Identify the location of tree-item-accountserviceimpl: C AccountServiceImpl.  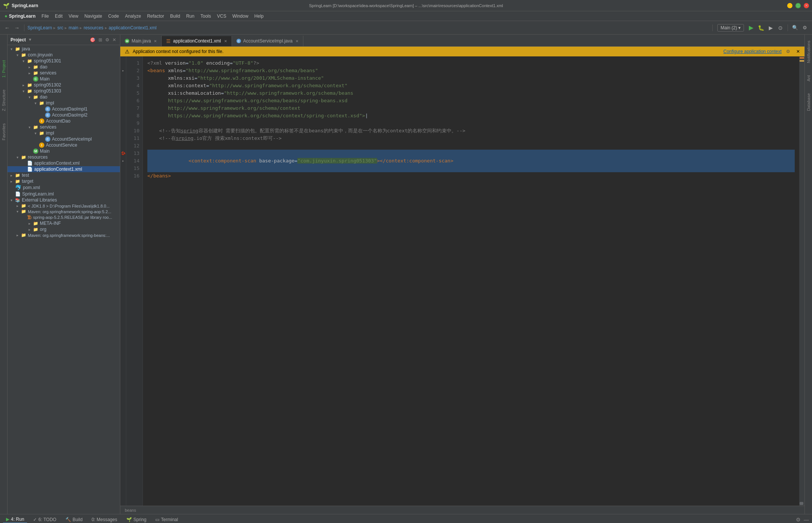
(64, 139).